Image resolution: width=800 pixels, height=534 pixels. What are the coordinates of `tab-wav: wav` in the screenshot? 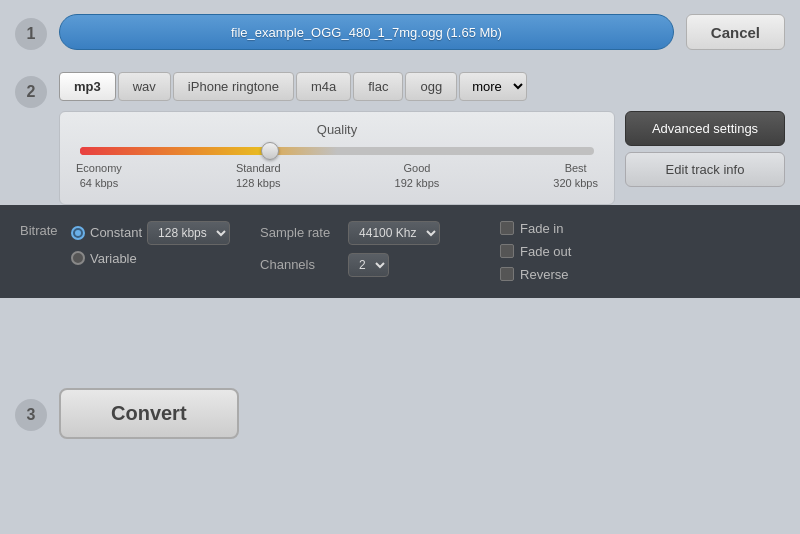 It's located at (144, 86).